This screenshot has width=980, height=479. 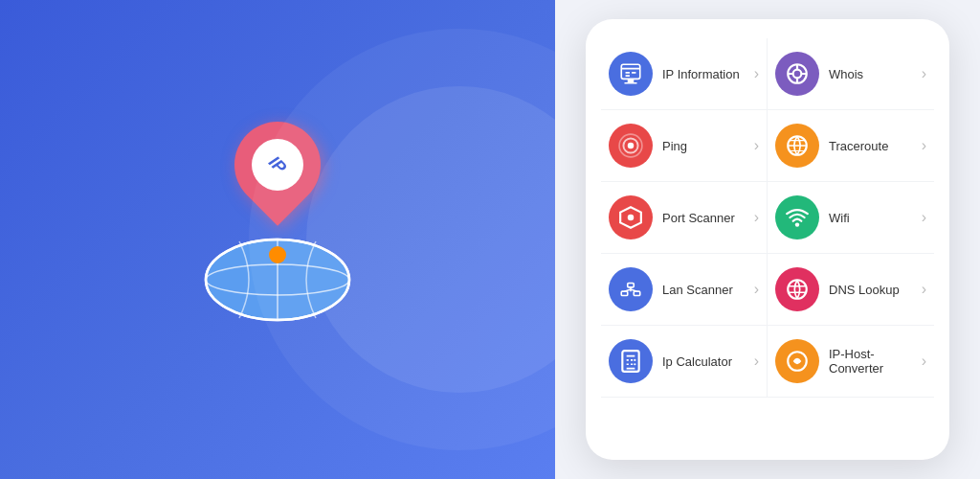 What do you see at coordinates (924, 289) in the screenshot?
I see `menu-arrow-dns-lookup: ›` at bounding box center [924, 289].